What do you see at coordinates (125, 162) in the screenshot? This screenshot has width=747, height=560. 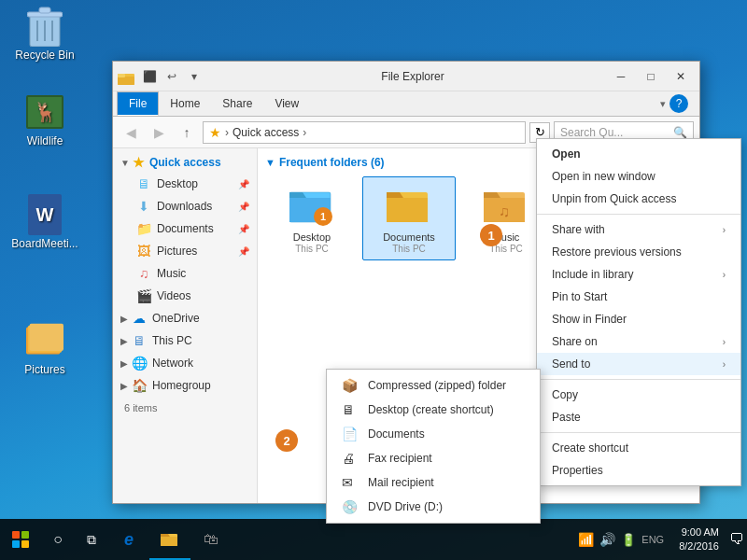 I see `quick-access-arrow: ▼` at bounding box center [125, 162].